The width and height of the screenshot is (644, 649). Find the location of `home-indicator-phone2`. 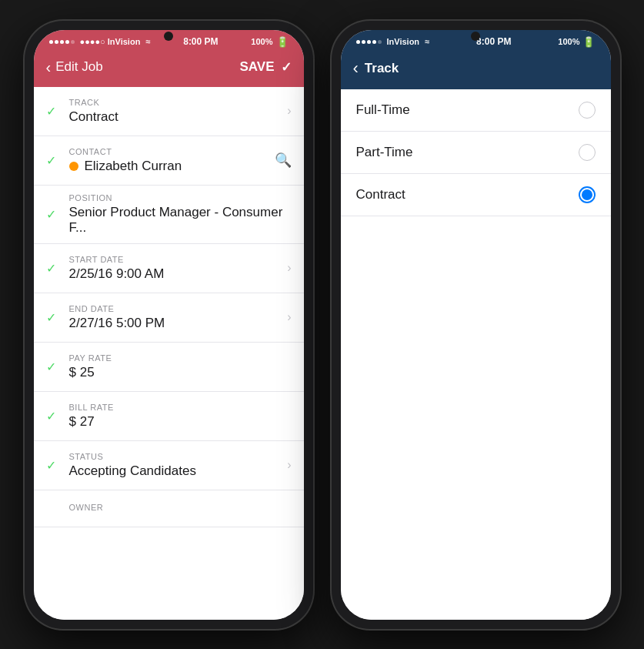

home-indicator-phone2 is located at coordinates (475, 611).